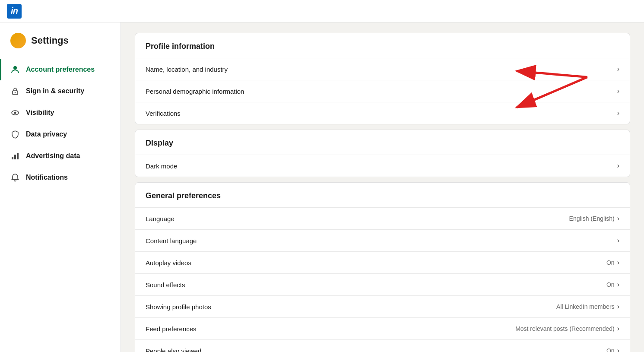 This screenshot has width=644, height=352. Describe the element at coordinates (383, 153) in the screenshot. I see `display-panel: Display Dark mode ›` at that location.